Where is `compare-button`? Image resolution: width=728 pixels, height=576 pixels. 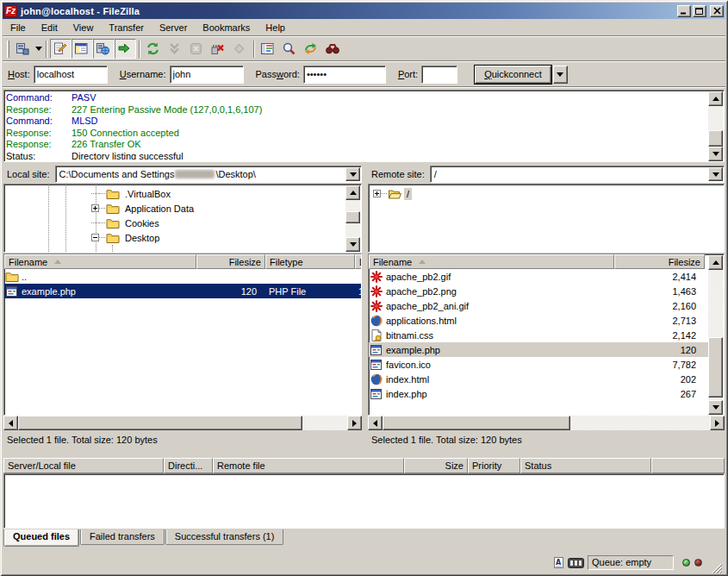 compare-button is located at coordinates (289, 48).